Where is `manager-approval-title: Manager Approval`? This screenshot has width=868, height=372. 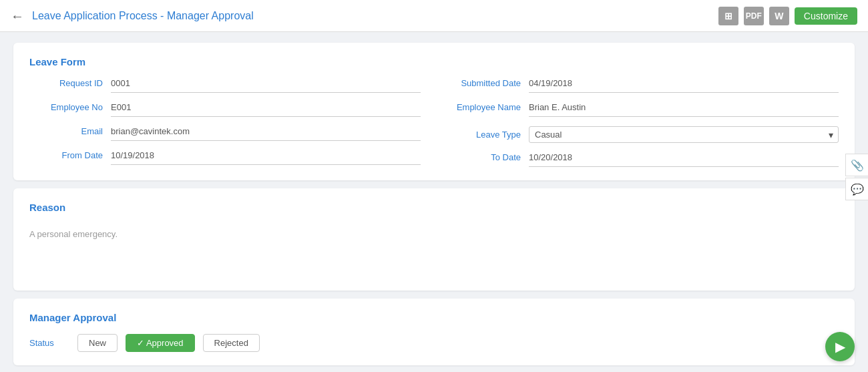 manager-approval-title: Manager Approval is located at coordinates (434, 318).